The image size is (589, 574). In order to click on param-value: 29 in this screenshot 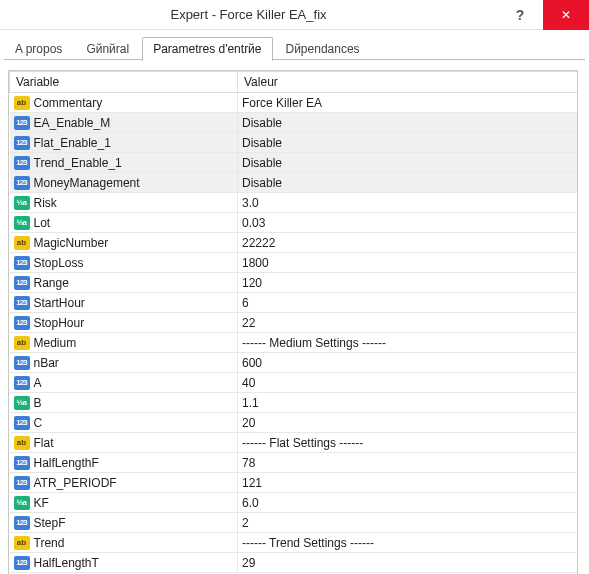, I will do `click(248, 563)`.